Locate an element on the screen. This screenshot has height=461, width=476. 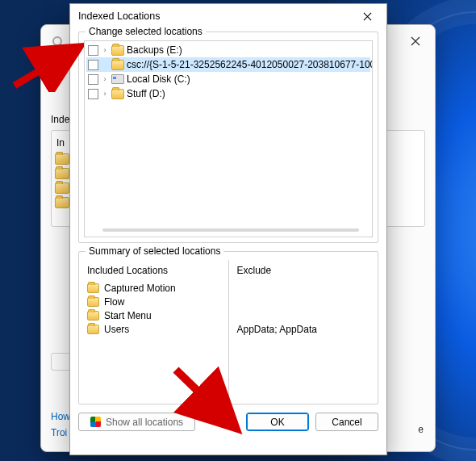
show-all-label: Show all locations is located at coordinates (144, 422).